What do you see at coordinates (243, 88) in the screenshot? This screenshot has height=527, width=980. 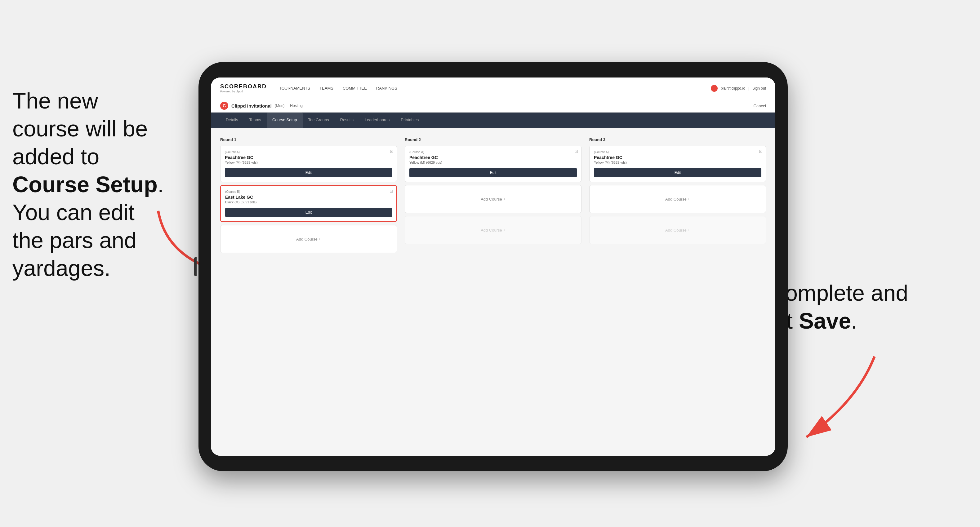 I see `logo-area: SCOREBOARD Powered by clippd` at bounding box center [243, 88].